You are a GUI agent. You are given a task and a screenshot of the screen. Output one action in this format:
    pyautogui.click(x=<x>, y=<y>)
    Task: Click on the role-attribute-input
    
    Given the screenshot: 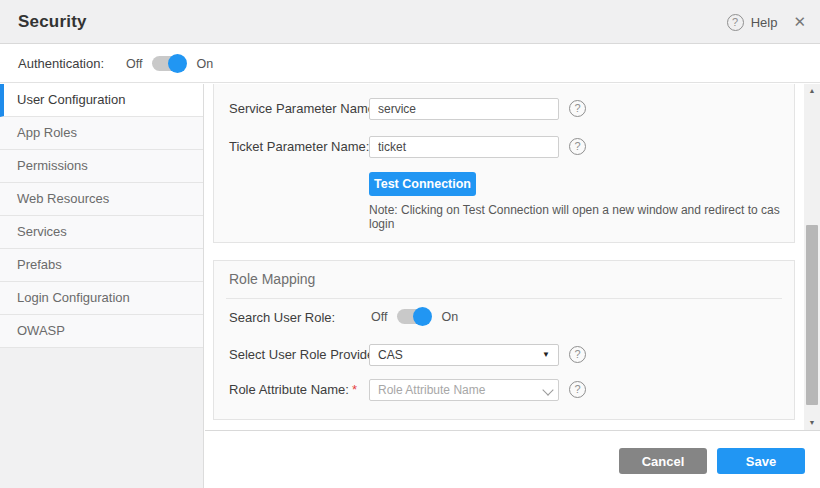 What is the action you would take?
    pyautogui.click(x=464, y=390)
    